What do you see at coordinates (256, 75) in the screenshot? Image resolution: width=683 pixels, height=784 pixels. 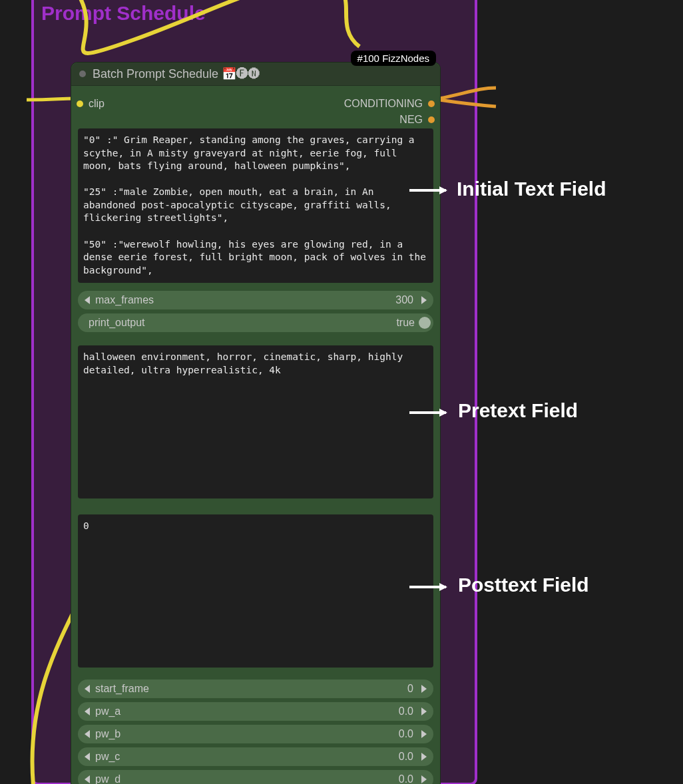 I see `node-titlebar: Batch Prompt Schedule 📅🅕🅝` at bounding box center [256, 75].